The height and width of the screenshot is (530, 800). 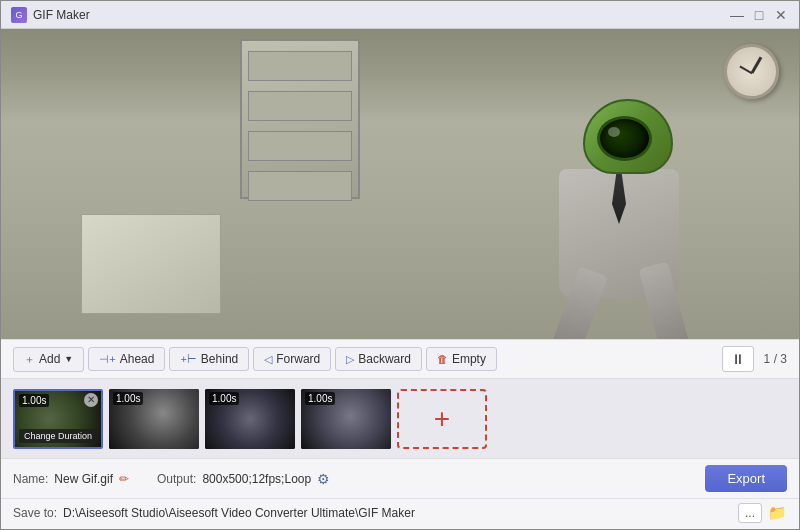 I want to click on window-title: GIF Maker, so click(x=381, y=15).